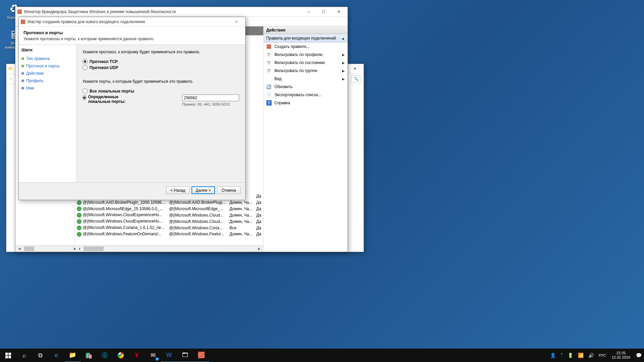  Describe the element at coordinates (278, 79) in the screenshot. I see `action-label: Вид` at that location.